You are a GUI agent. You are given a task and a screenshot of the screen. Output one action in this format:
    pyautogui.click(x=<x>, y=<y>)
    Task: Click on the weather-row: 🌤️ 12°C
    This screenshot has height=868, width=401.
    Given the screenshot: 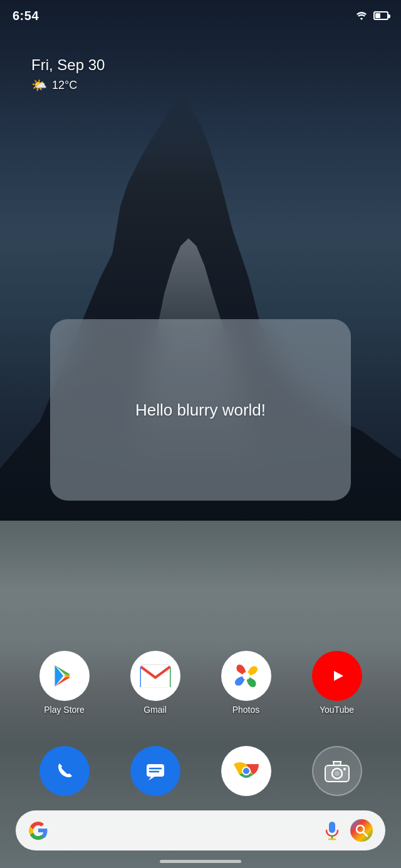 What is the action you would take?
    pyautogui.click(x=68, y=85)
    